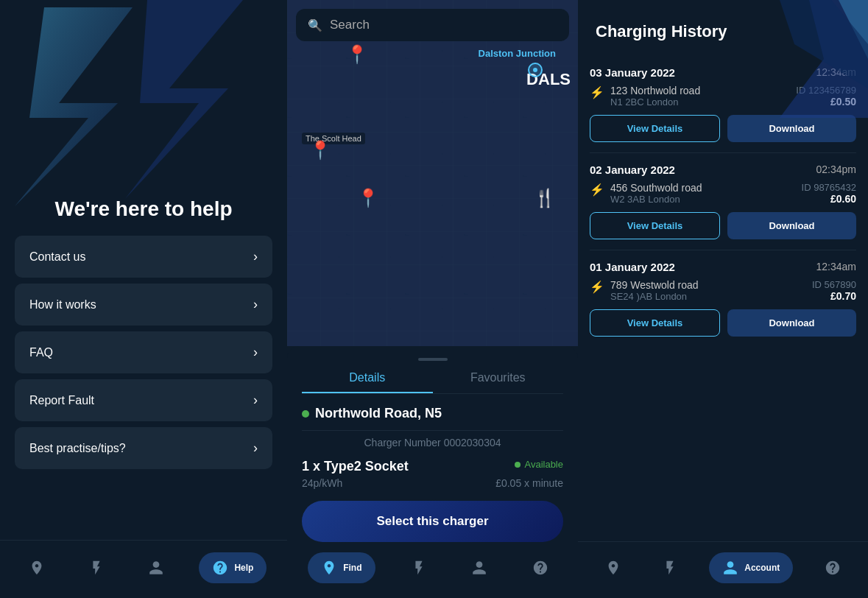  Describe the element at coordinates (829, 187) in the screenshot. I see `history-id-2: ID 98765432` at that location.